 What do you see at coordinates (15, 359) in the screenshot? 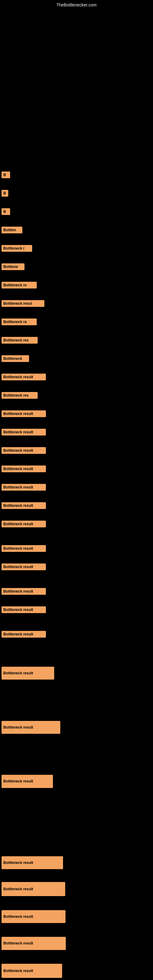
I see `bottleneck-result-badge: Bottleneck` at bounding box center [15, 359].